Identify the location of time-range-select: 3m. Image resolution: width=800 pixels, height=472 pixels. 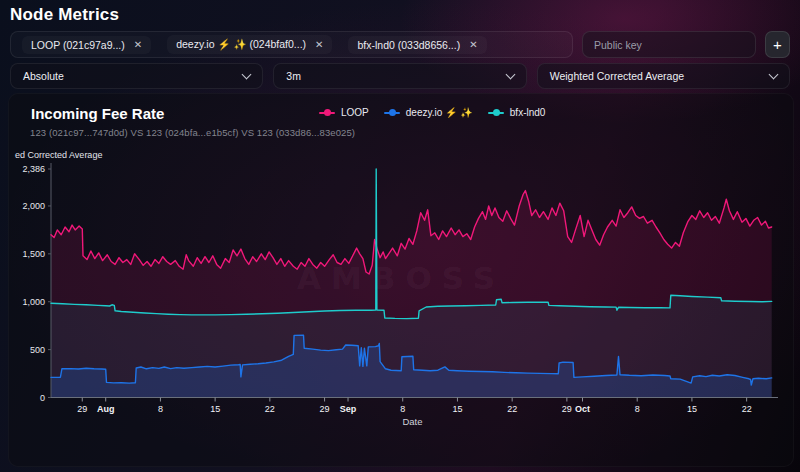
(400, 76).